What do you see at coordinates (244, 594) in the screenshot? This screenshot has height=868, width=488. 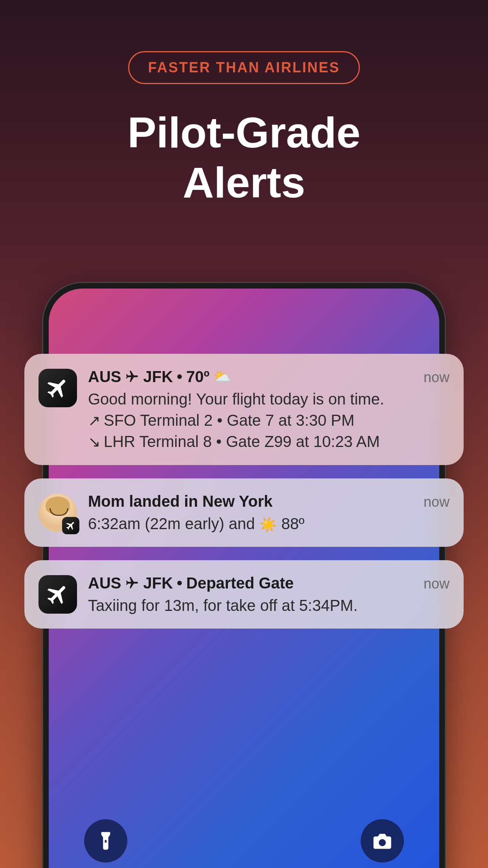 I see `notification-card: AUS JFK • Departed Gate now Taxiing for …` at bounding box center [244, 594].